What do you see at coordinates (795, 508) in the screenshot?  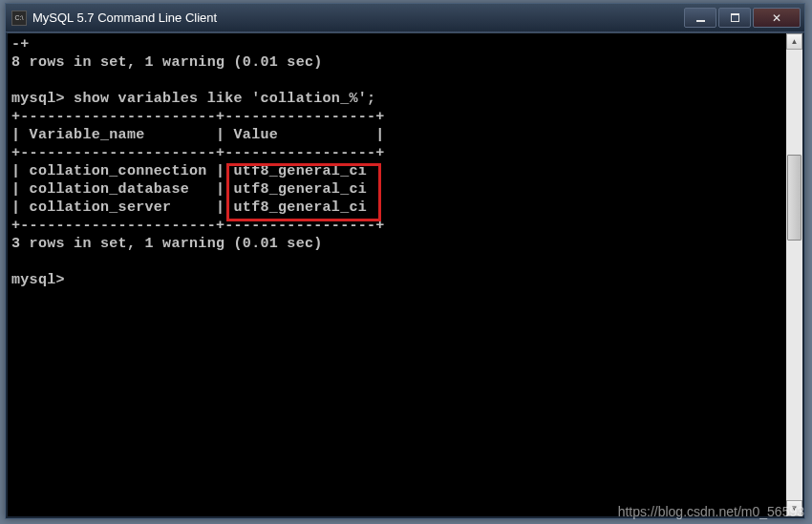 I see `scroll-down-button: ▼` at bounding box center [795, 508].